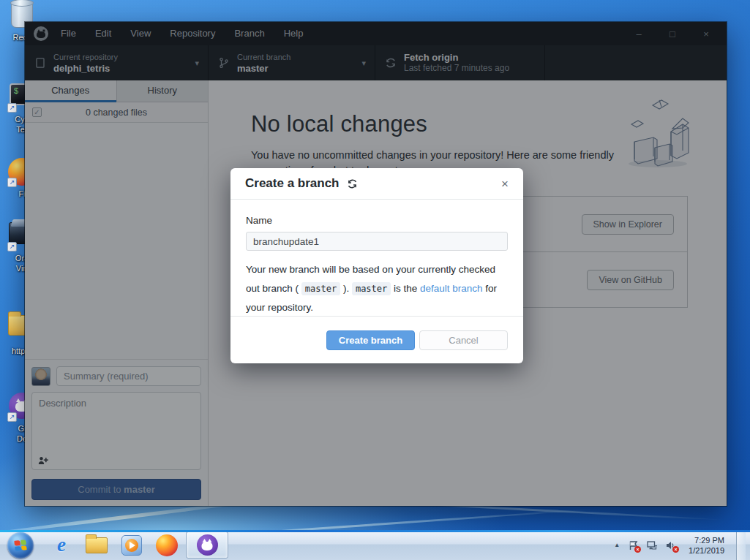 The width and height of the screenshot is (750, 560). What do you see at coordinates (377, 289) in the screenshot?
I see `dialog-description: Your new branch will be based on your cu…` at bounding box center [377, 289].